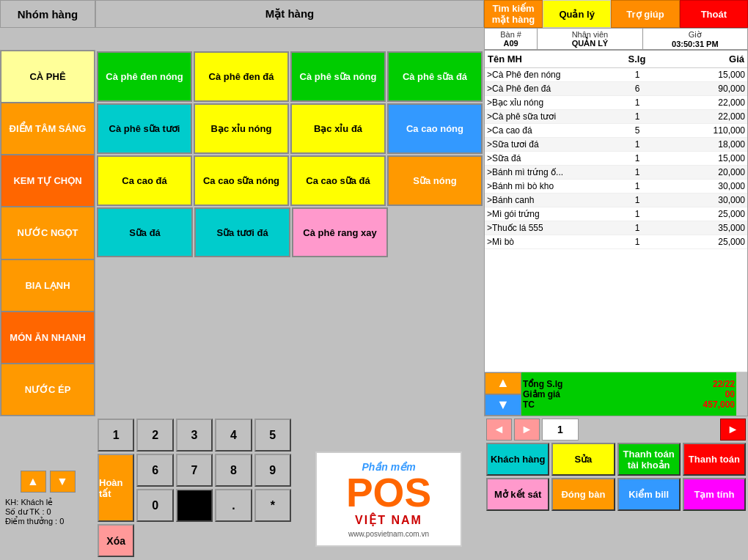  What do you see at coordinates (48, 76) in the screenshot?
I see `sidebar-item: CÀ PHÊ` at bounding box center [48, 76].